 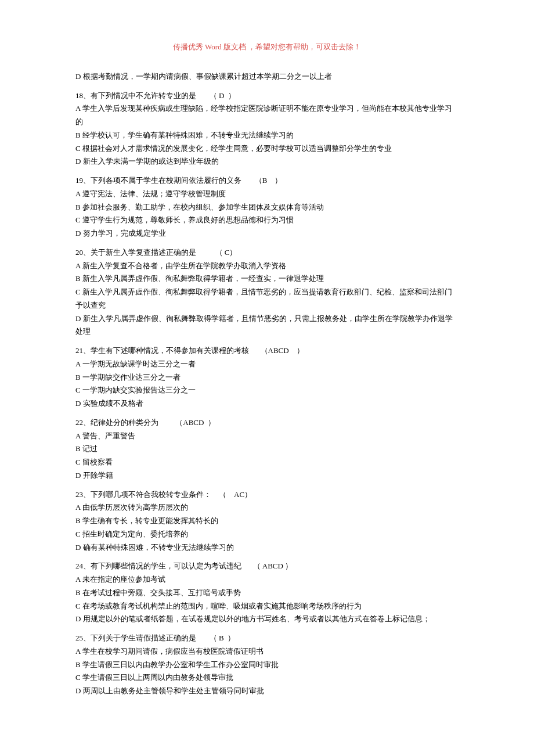 What do you see at coordinates (267, 326) in the screenshot?
I see `text-line: D 新生入学凡属弄虚作假、徇私舞弊取得学籍者，且情节恶劣的，只需上报教务处，由学…` at bounding box center [267, 326].